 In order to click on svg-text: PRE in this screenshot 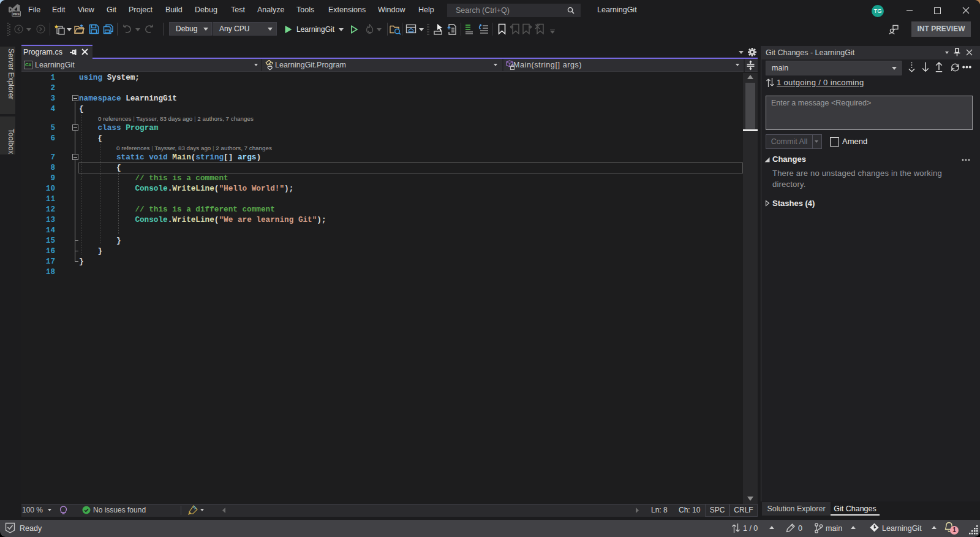, I will do `click(17, 14)`.